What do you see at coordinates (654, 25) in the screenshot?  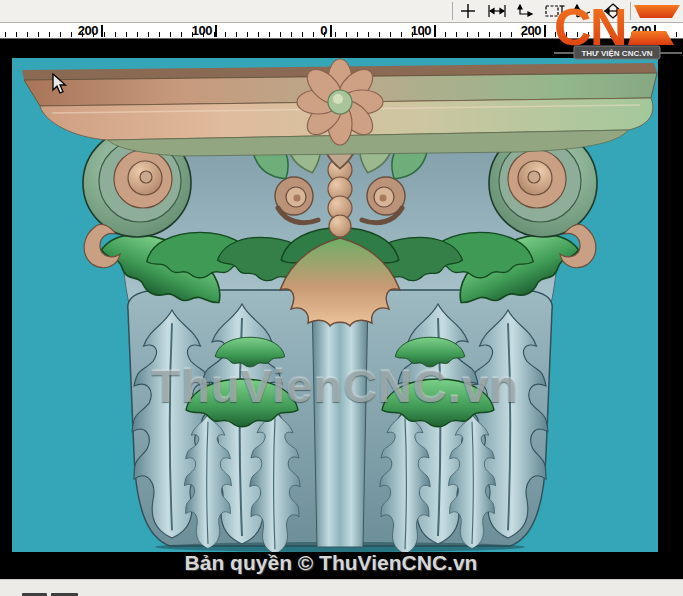 I see `logo-stylized-c` at bounding box center [654, 25].